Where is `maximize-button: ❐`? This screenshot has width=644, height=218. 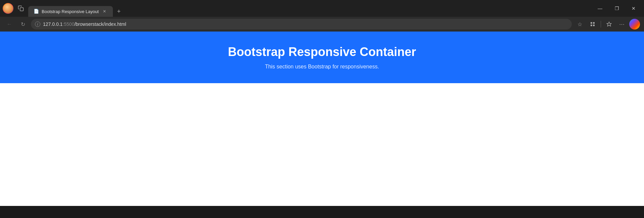
maximize-button: ❐ is located at coordinates (617, 8).